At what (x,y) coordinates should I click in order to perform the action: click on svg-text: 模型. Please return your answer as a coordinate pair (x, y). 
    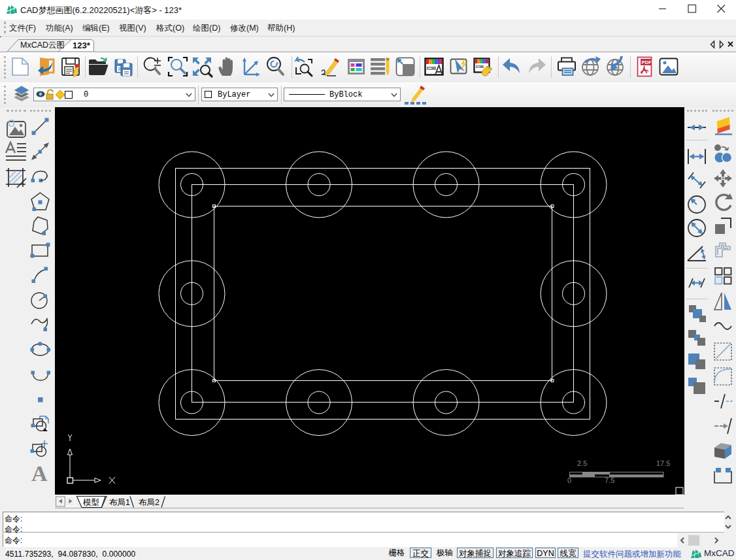
    Looking at the image, I should click on (91, 502).